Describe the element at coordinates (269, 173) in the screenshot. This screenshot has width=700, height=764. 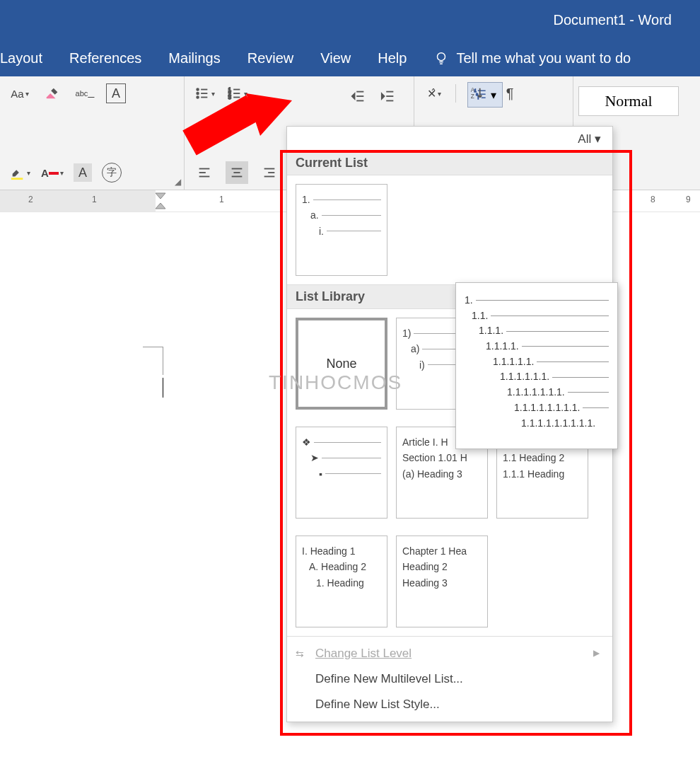
I see `align-right-button` at that location.